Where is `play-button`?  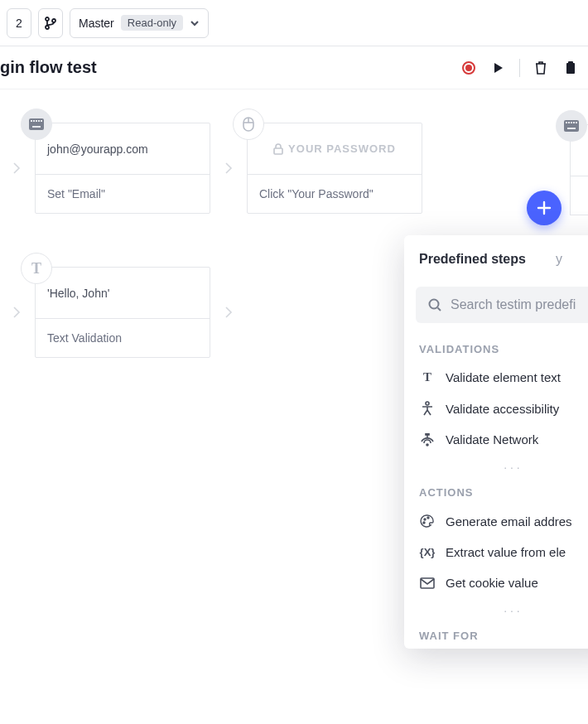 play-button is located at coordinates (499, 68).